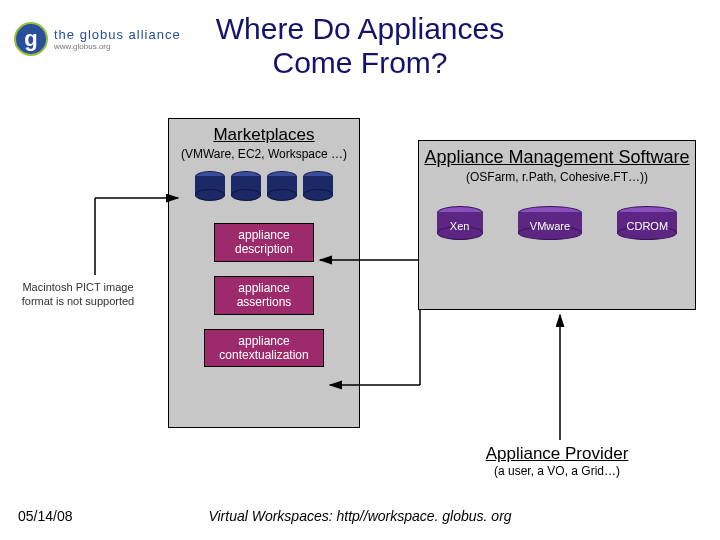 Image resolution: width=720 pixels, height=540 pixels. What do you see at coordinates (550, 219) in the screenshot?
I see `mgmt-item-vmware: VMware` at bounding box center [550, 219].